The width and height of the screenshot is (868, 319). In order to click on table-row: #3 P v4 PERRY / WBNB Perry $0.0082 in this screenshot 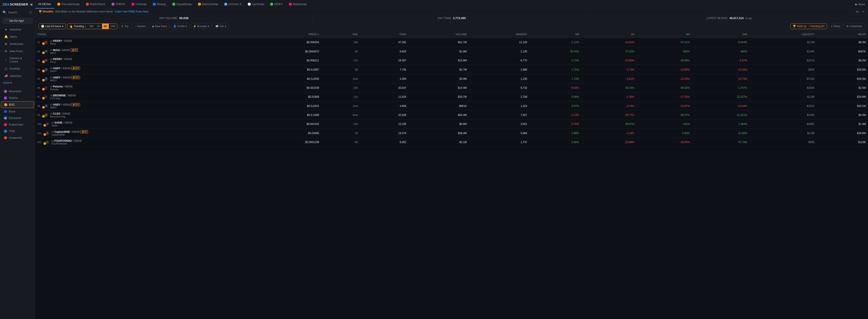, I will do `click(452, 61)`.